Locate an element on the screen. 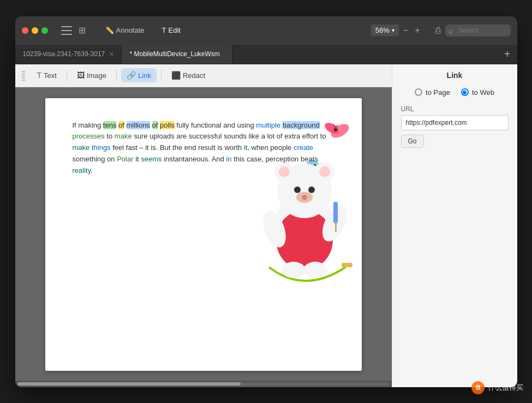 Image resolution: width=532 pixels, height=403 pixels. url-section: URL Go is located at coordinates (455, 127).